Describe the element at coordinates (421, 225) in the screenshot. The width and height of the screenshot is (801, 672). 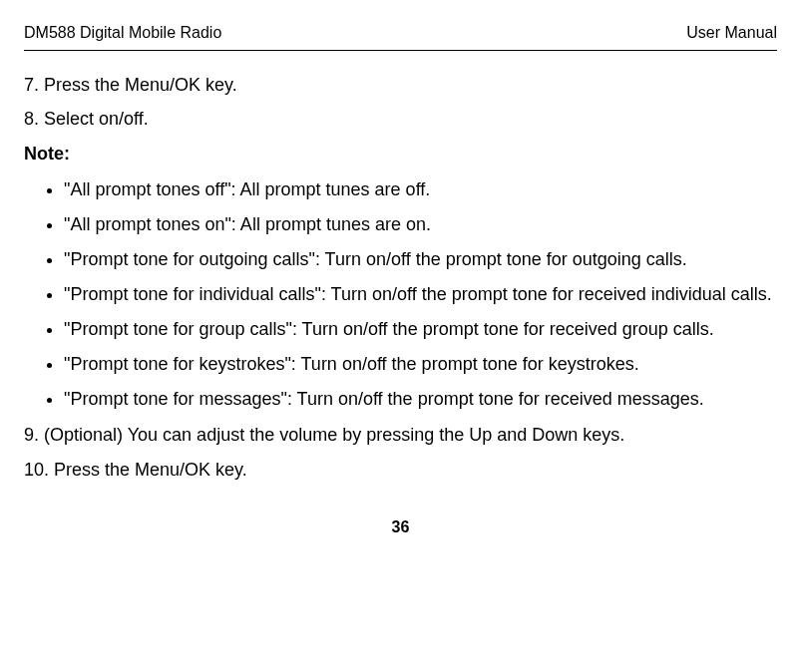
I see `list-item: "All prompt tones on": All prompt tunes …` at that location.